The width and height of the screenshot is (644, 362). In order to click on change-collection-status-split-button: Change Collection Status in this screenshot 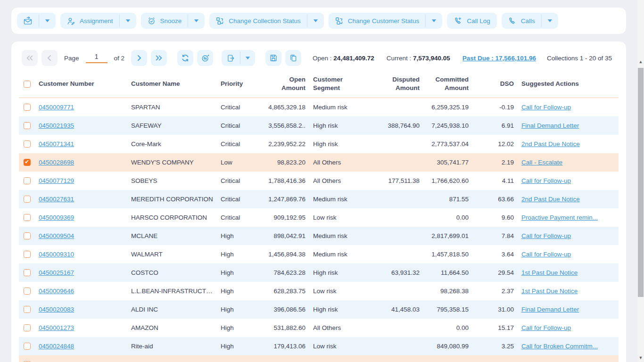, I will do `click(266, 21)`.